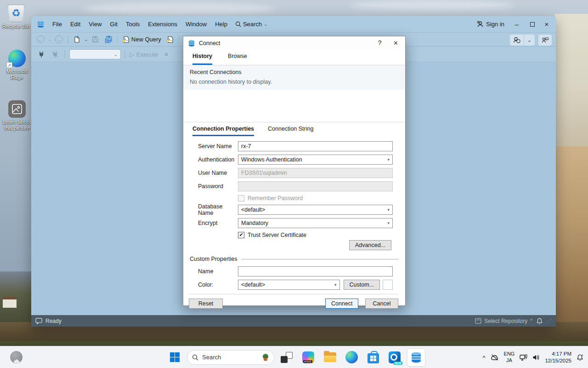 This screenshot has width=588, height=368. Describe the element at coordinates (330, 357) in the screenshot. I see `taskbar-file-explorer` at that location.